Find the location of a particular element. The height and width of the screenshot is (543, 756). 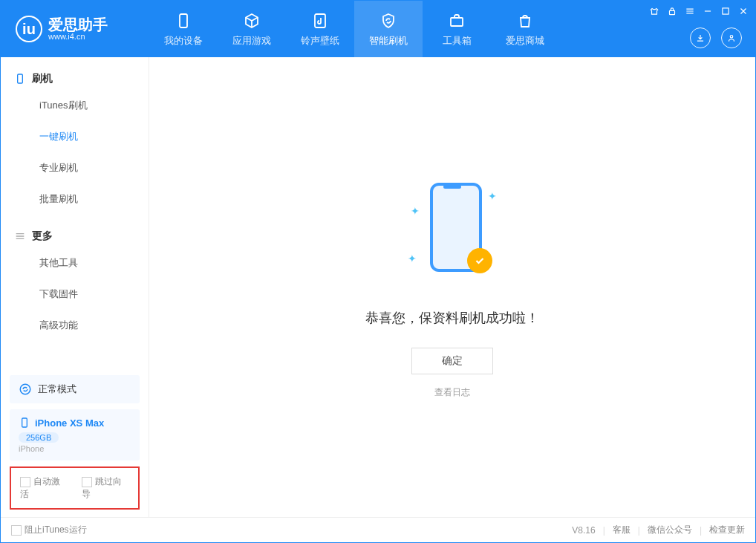

phone-illustration: ✦ ✦ ✦ is located at coordinates (452, 231).